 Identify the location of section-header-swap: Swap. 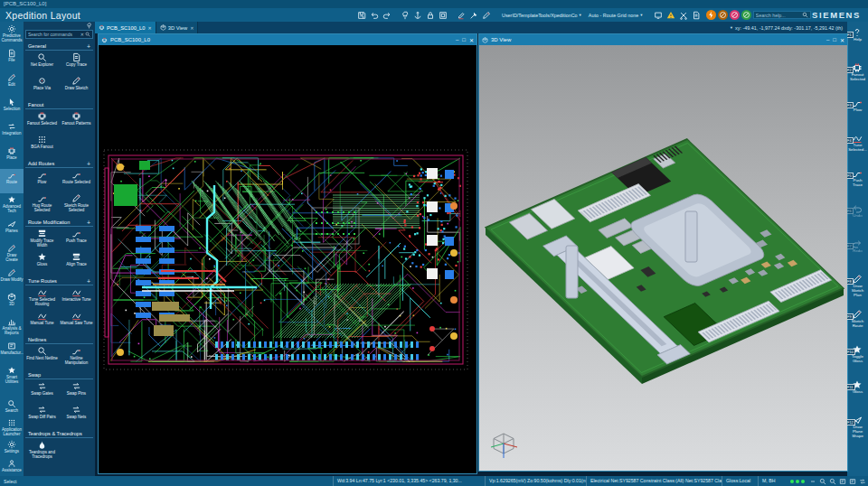
(60, 375).